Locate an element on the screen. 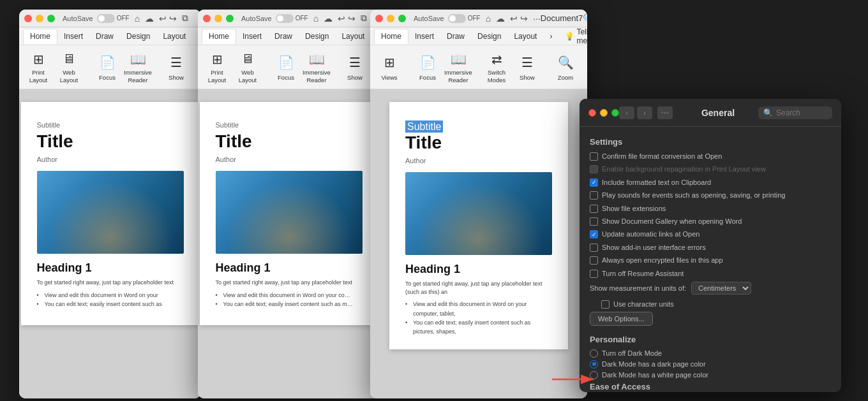  tool-switch-modes-3: ⇄ SwitchModes is located at coordinates (497, 67).